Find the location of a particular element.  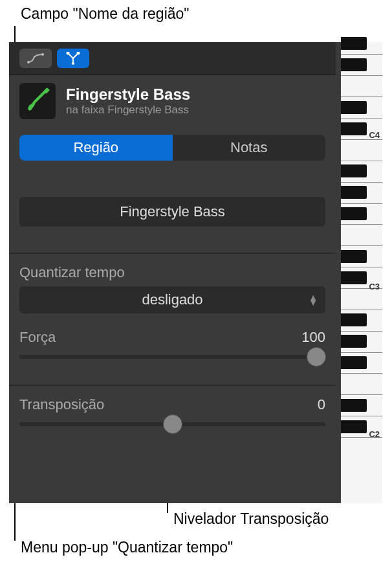

instrument-icon is located at coordinates (38, 101).